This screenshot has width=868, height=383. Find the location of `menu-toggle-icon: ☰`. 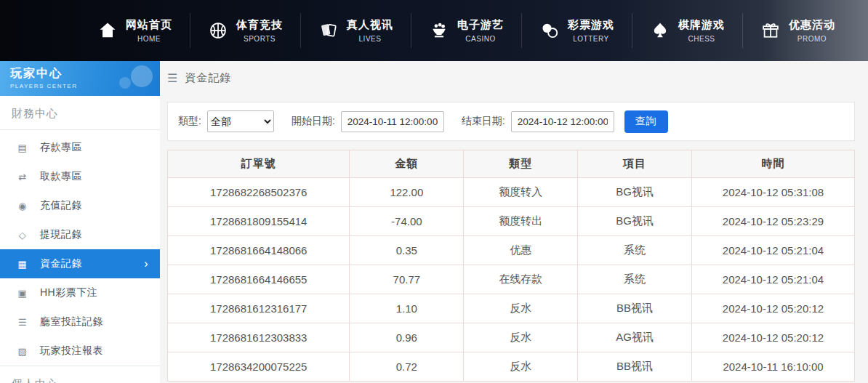

menu-toggle-icon: ☰ is located at coordinates (173, 78).